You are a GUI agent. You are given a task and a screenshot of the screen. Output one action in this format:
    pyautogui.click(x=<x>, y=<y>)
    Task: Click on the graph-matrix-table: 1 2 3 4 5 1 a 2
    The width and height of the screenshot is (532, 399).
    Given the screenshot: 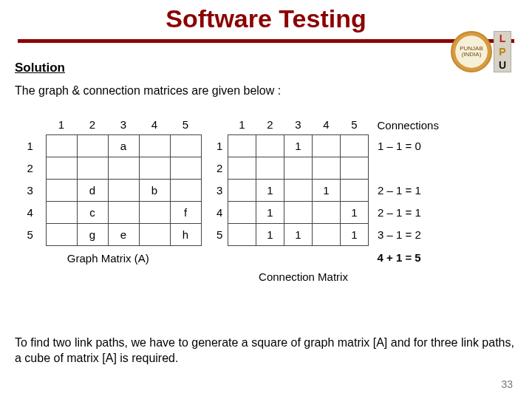 What is the action you would take?
    pyautogui.click(x=108, y=180)
    